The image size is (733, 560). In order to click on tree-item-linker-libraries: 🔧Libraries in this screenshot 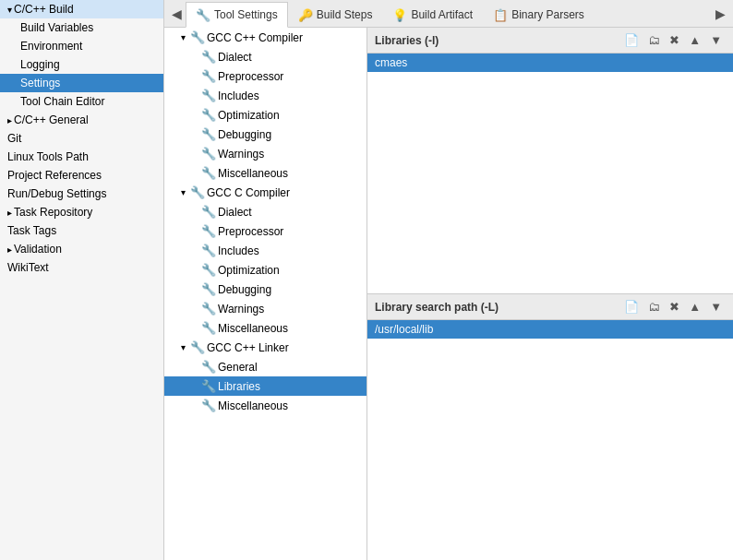, I will do `click(266, 386)`.